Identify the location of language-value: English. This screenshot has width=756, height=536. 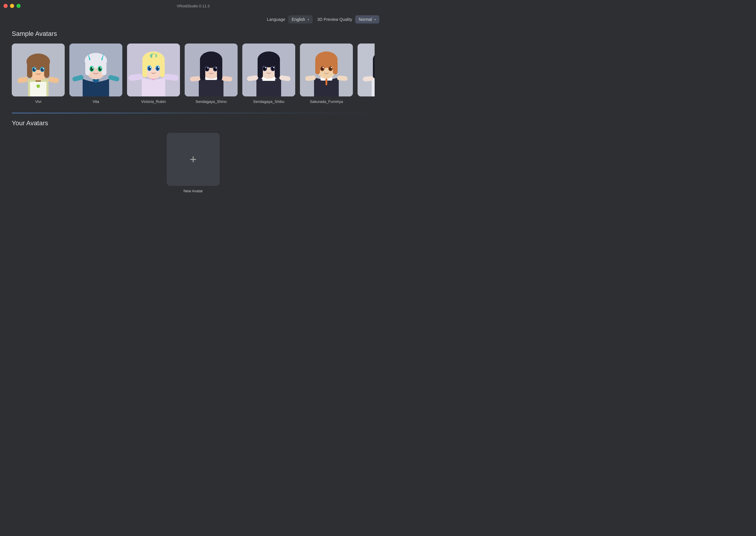
(298, 19).